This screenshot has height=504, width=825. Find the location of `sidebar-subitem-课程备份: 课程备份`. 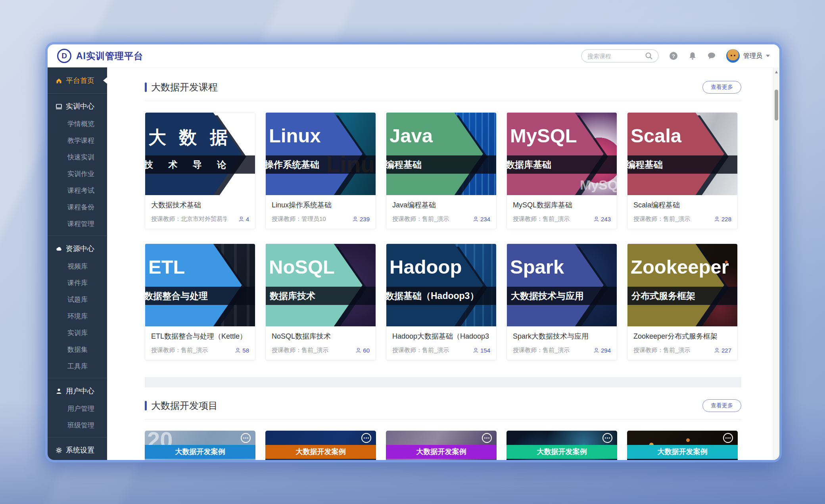

sidebar-subitem-课程备份: 课程备份 is located at coordinates (77, 207).